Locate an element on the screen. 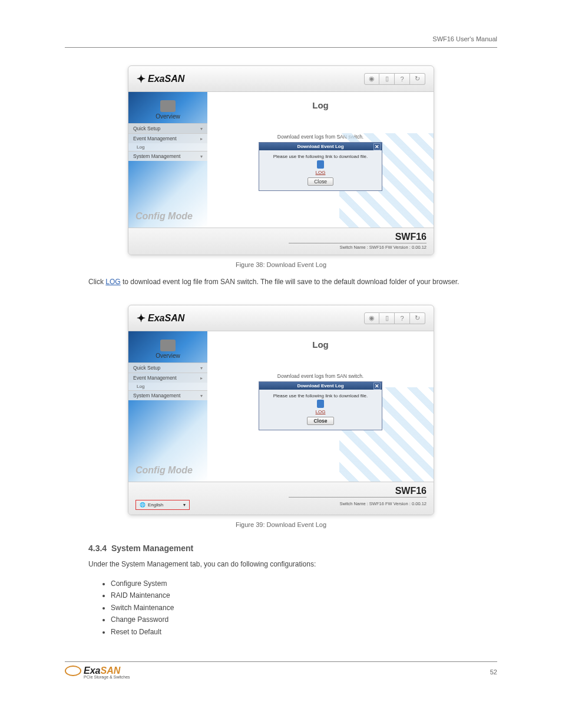 Image resolution: width=562 pixels, height=728 pixels. bullet-item: Change Password is located at coordinates (286, 620).